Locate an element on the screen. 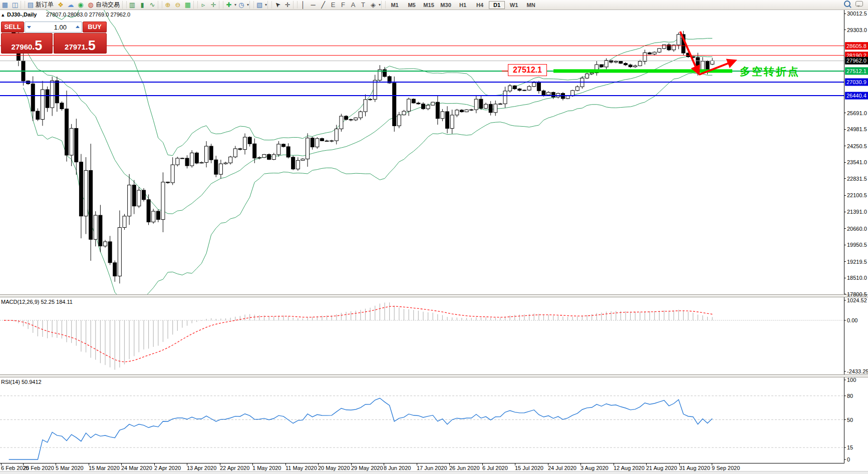  price-tick-label: 22100.5 is located at coordinates (857, 195).